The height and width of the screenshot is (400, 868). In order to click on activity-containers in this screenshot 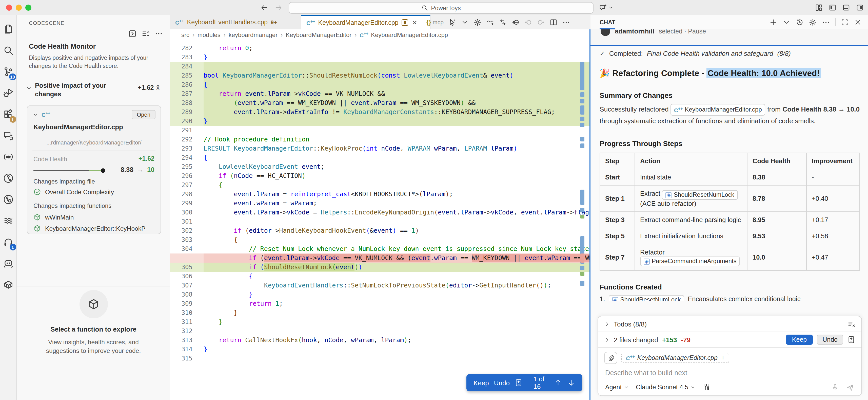, I will do `click(8, 285)`.